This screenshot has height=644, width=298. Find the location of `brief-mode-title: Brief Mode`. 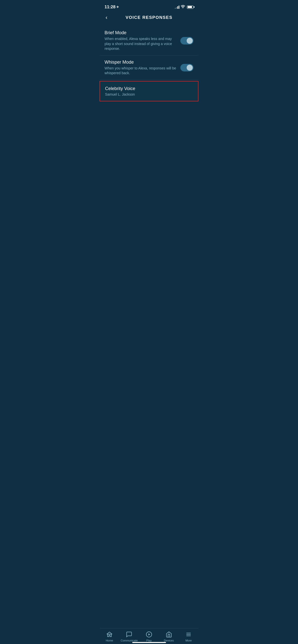

brief-mode-title: Brief Mode is located at coordinates (141, 33).